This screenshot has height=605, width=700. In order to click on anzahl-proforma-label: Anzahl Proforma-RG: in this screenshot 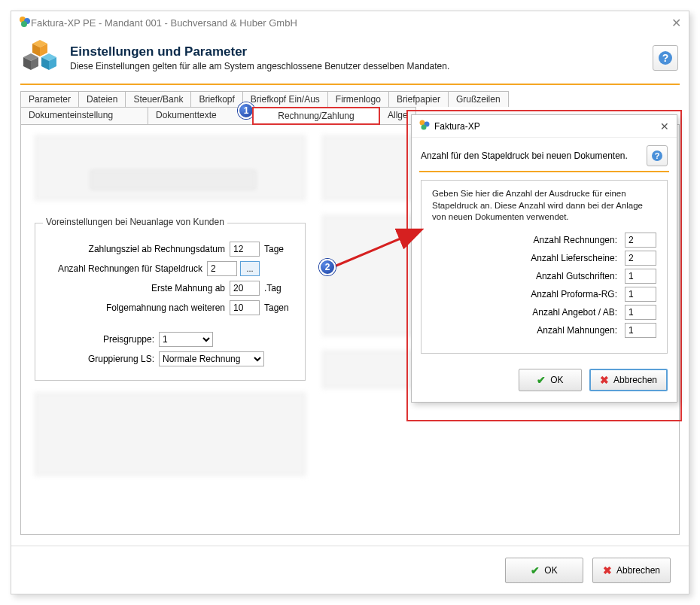, I will do `click(528, 294)`.